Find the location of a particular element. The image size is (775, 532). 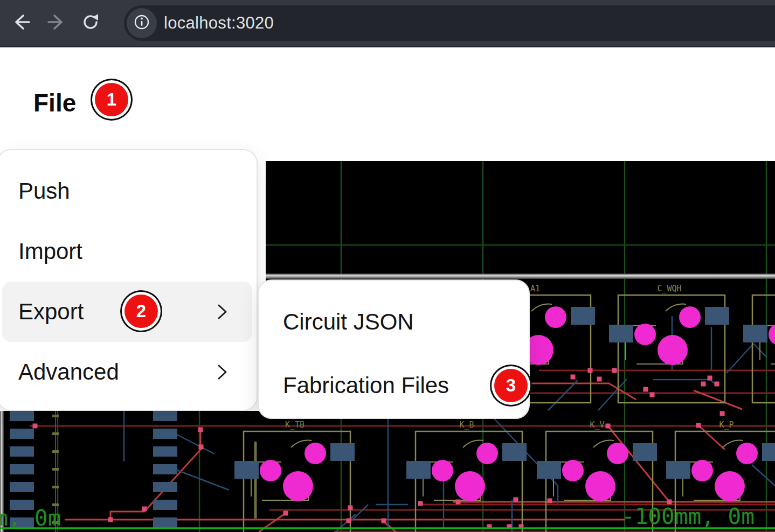

reload-button is located at coordinates (91, 23).